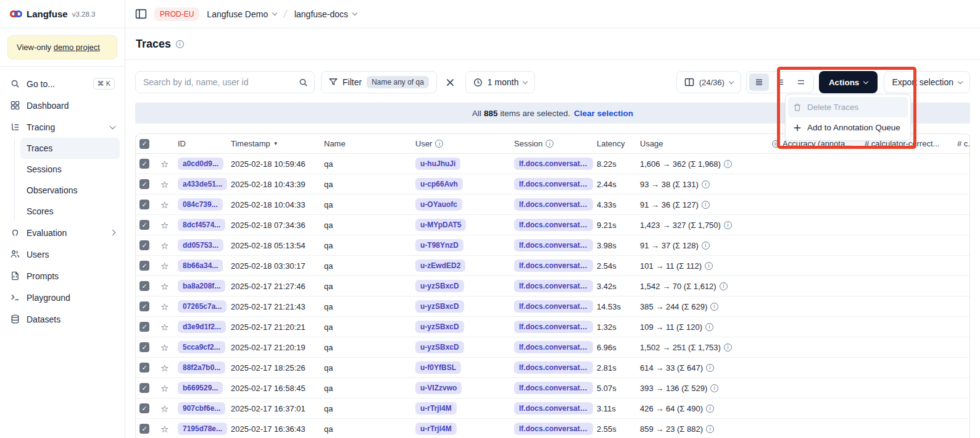  What do you see at coordinates (438, 388) in the screenshot?
I see `user-badge: u-VIZzvwo` at bounding box center [438, 388].